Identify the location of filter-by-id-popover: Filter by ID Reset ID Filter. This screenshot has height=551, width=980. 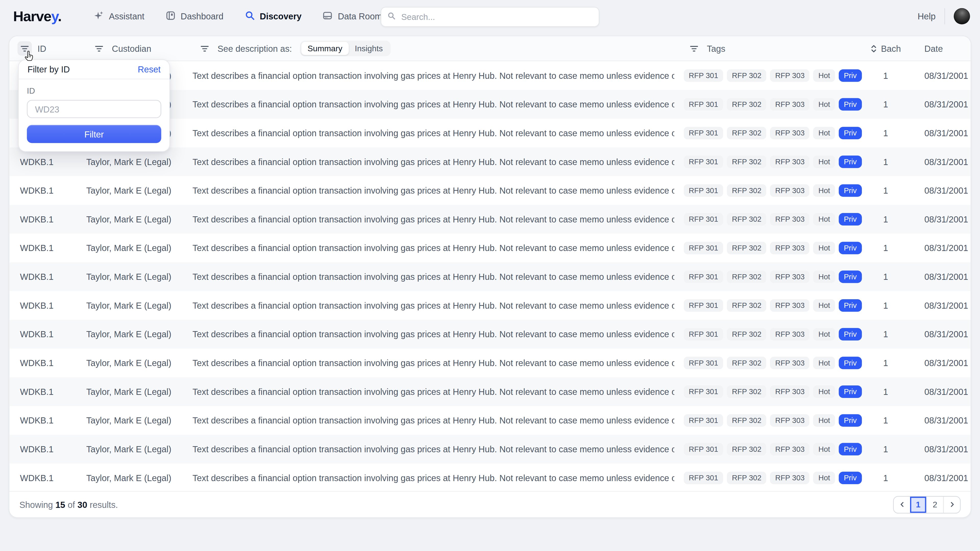
(94, 106).